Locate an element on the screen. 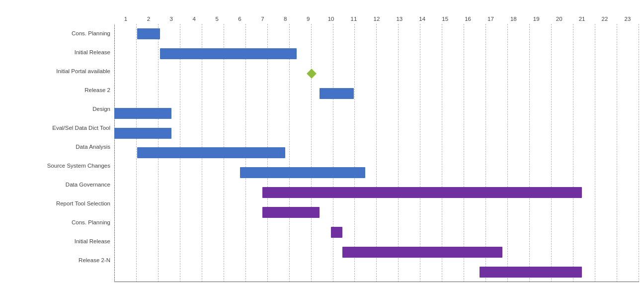 The image size is (644, 292). x-tick-9: 10 is located at coordinates (331, 19).